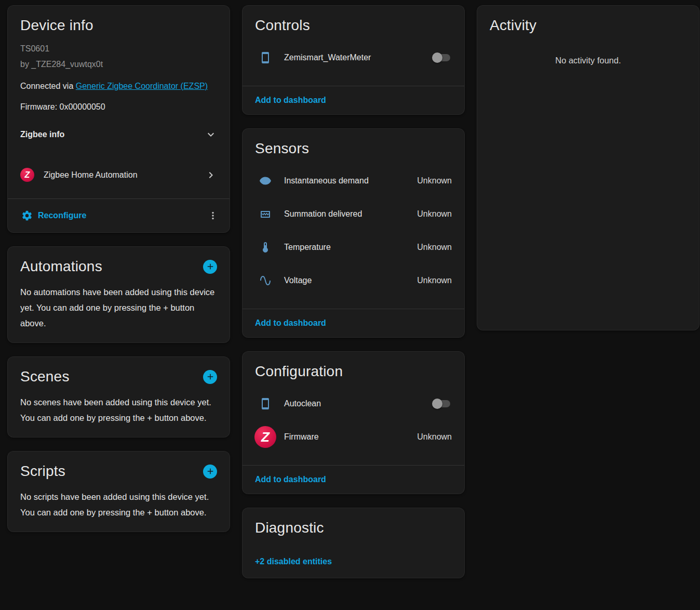 This screenshot has width=700, height=610. What do you see at coordinates (118, 175) in the screenshot?
I see `zha-integration-link: Z Zigbee Home Automation` at bounding box center [118, 175].